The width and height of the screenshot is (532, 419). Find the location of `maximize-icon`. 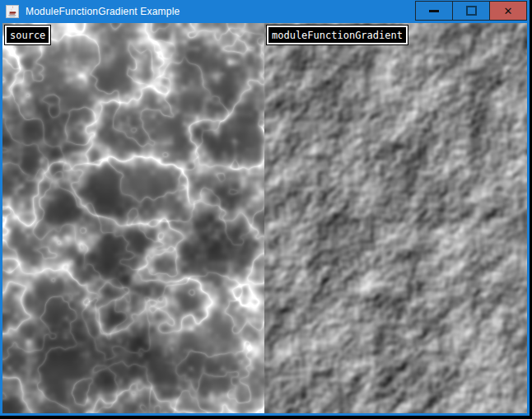

maximize-icon is located at coordinates (471, 11).